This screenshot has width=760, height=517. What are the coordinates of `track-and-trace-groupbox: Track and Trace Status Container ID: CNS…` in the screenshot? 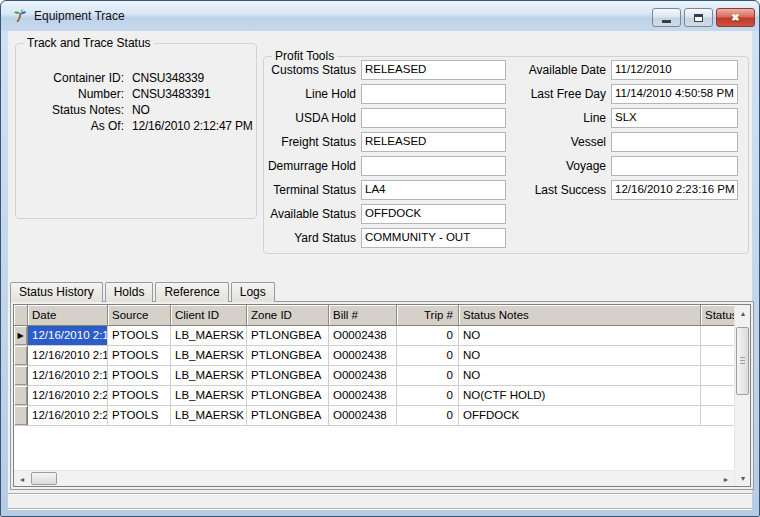 It's located at (136, 131).